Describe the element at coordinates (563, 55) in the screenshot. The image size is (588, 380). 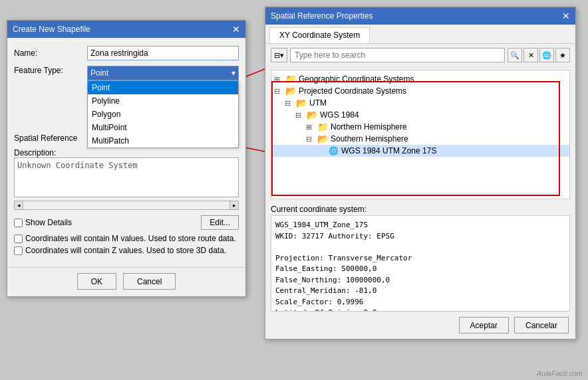
I see `bookmark-btn: ★` at that location.